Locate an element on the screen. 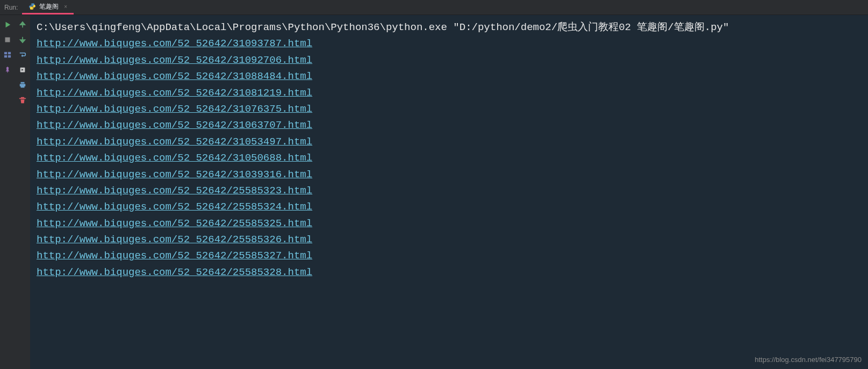 This screenshot has width=868, height=369. console-command-line: C:\Users\qingfeng\AppData\Local\Programs… is located at coordinates (449, 27).